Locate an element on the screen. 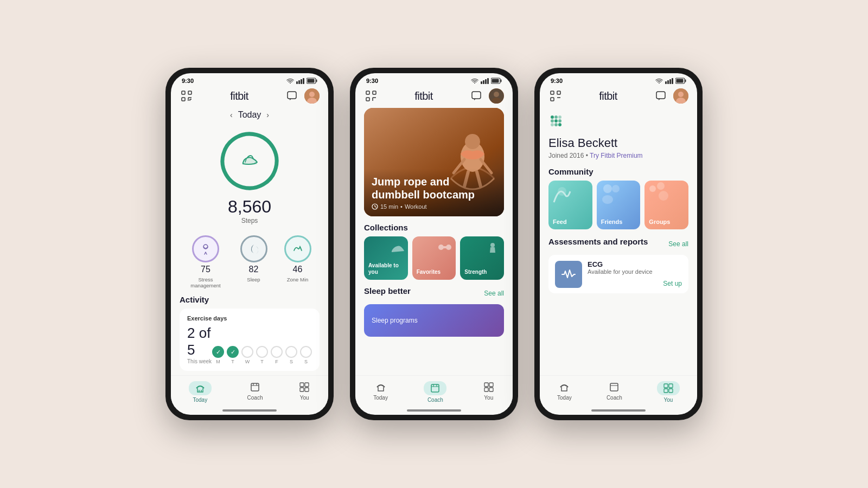 The width and height of the screenshot is (868, 488). nav-coach-3: Coach is located at coordinates (614, 391).